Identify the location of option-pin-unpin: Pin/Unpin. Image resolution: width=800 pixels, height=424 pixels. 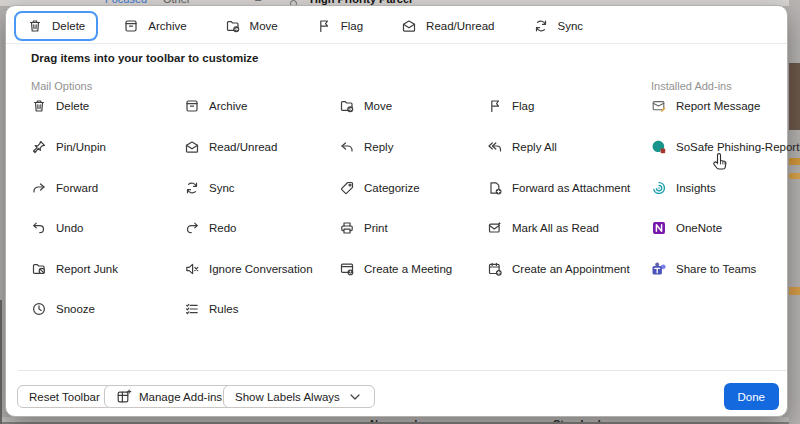
(68, 147).